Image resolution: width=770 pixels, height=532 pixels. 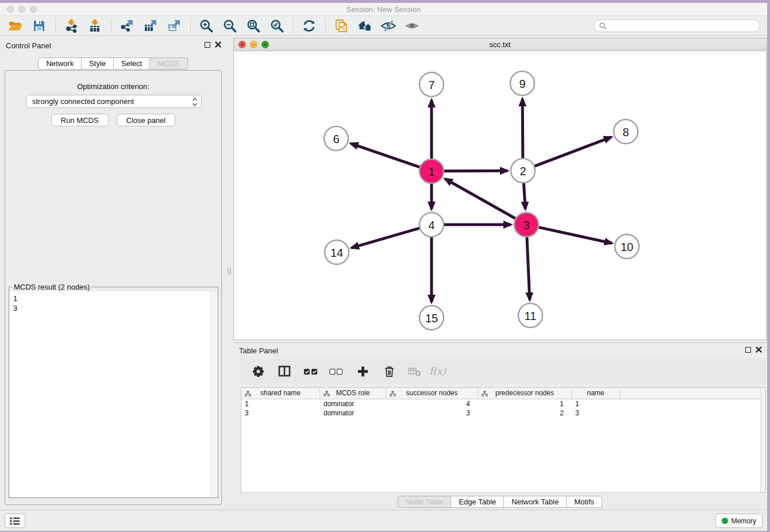 What do you see at coordinates (71, 26) in the screenshot?
I see `import-network-button` at bounding box center [71, 26].